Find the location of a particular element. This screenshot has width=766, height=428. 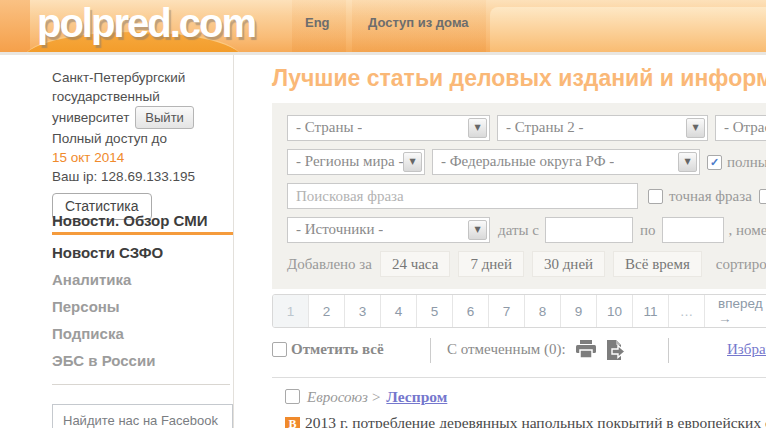

fulltext-label: полны is located at coordinates (746, 162).